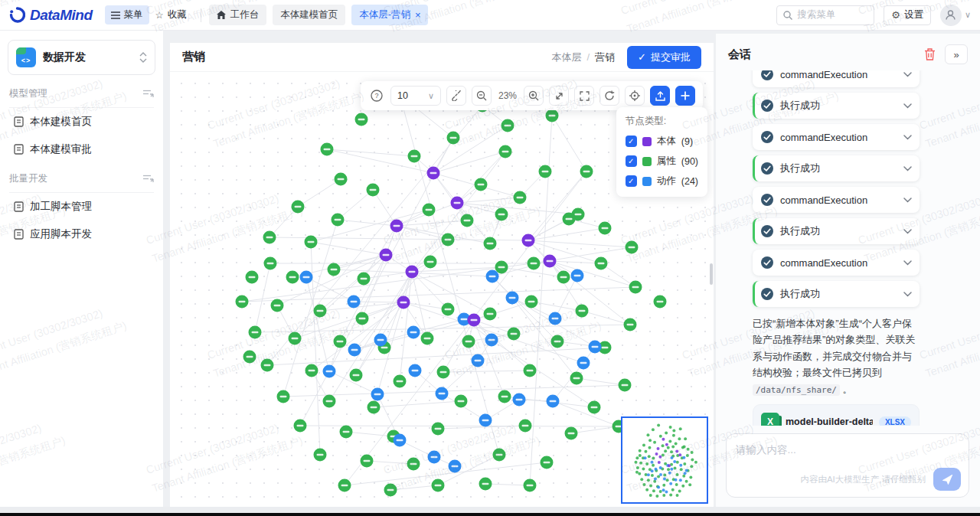 The image size is (980, 516). Describe the element at coordinates (956, 15) in the screenshot. I see `user-menu: ∨` at that location.